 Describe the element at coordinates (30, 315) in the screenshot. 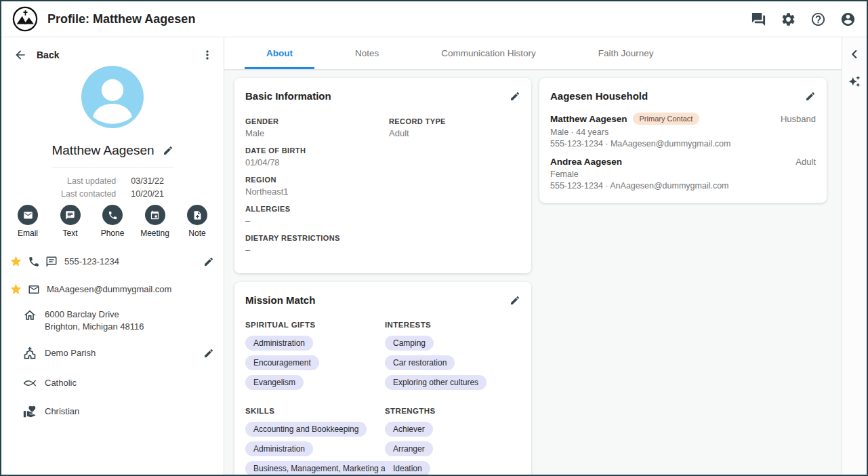

I see `home-icon` at that location.